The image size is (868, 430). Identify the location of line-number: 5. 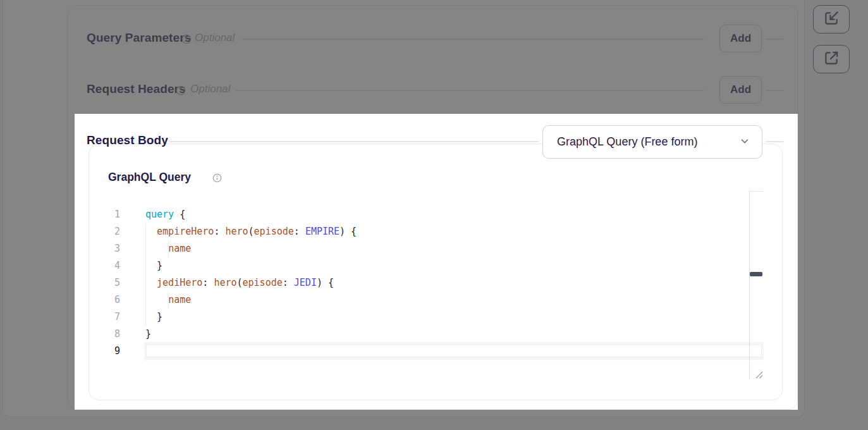
(107, 283).